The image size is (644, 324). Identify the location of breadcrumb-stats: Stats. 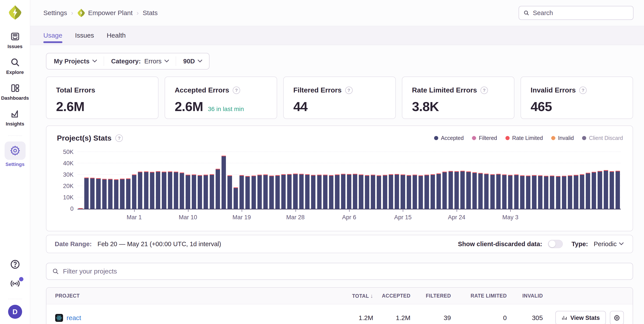
(150, 13).